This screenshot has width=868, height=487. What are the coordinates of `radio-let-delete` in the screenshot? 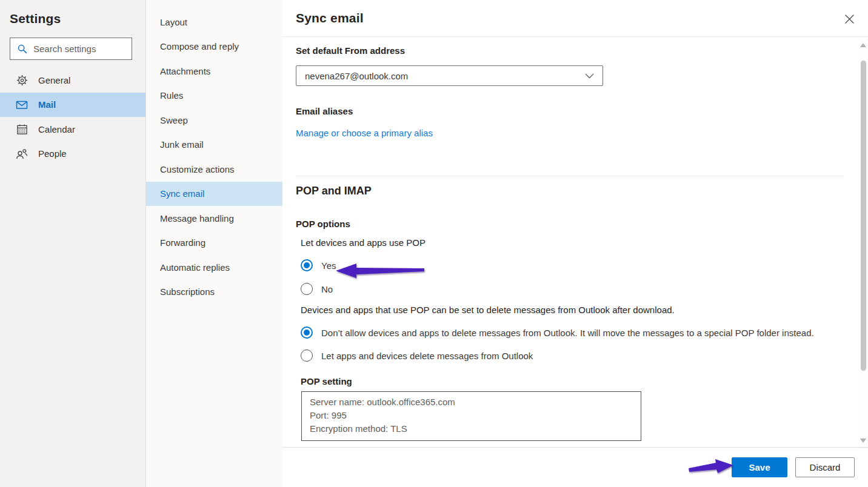 It's located at (307, 356).